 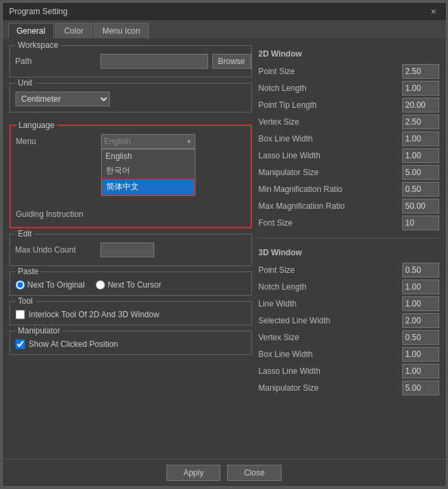 What do you see at coordinates (330, 71) in the screenshot?
I see `param-label-2d-0: Point Size` at bounding box center [330, 71].